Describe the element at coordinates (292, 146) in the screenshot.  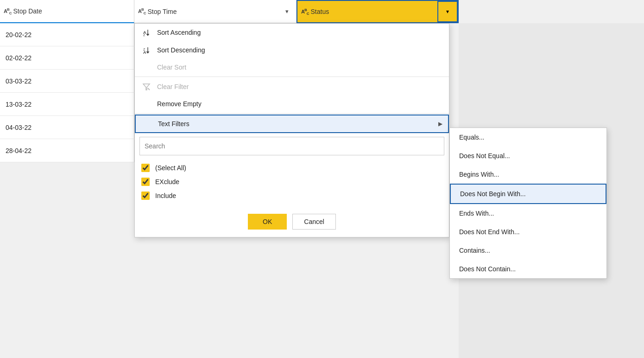
I see `search-container` at that location.